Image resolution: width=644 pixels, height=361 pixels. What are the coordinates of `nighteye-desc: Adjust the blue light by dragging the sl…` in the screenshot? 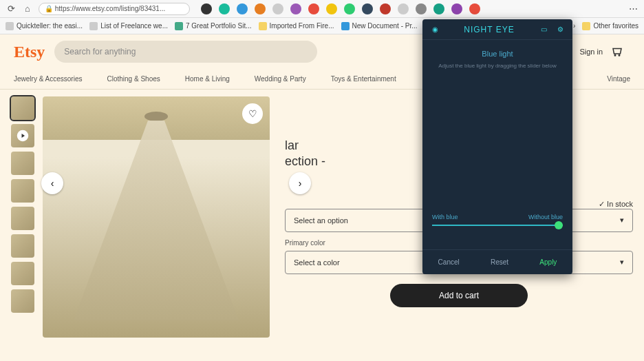 It's located at (497, 66).